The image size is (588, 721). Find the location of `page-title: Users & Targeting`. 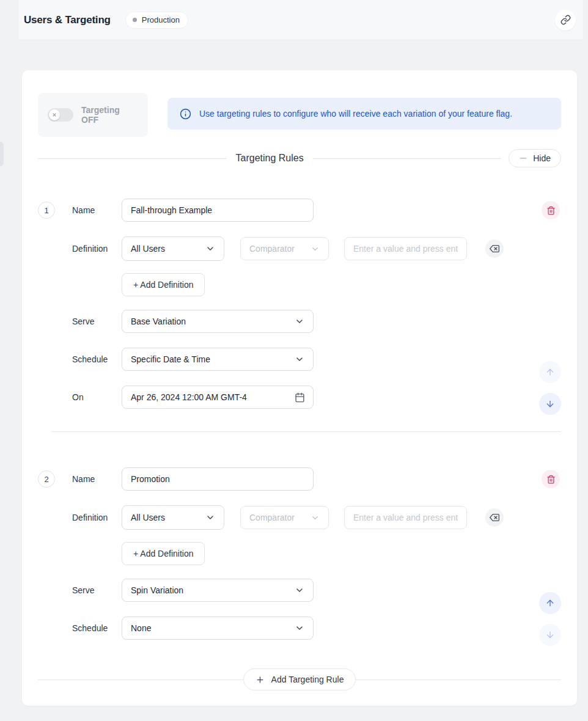

page-title: Users & Targeting is located at coordinates (67, 20).